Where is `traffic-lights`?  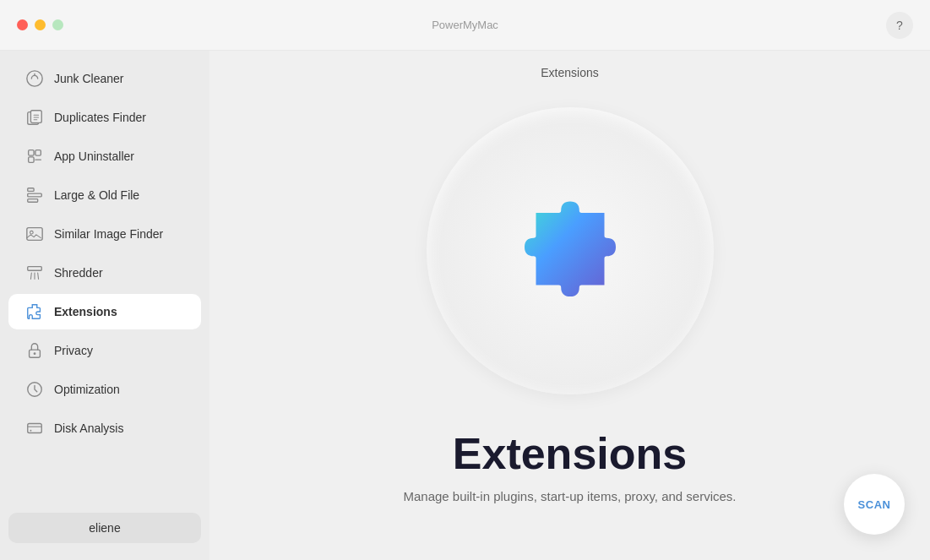 traffic-lights is located at coordinates (41, 25).